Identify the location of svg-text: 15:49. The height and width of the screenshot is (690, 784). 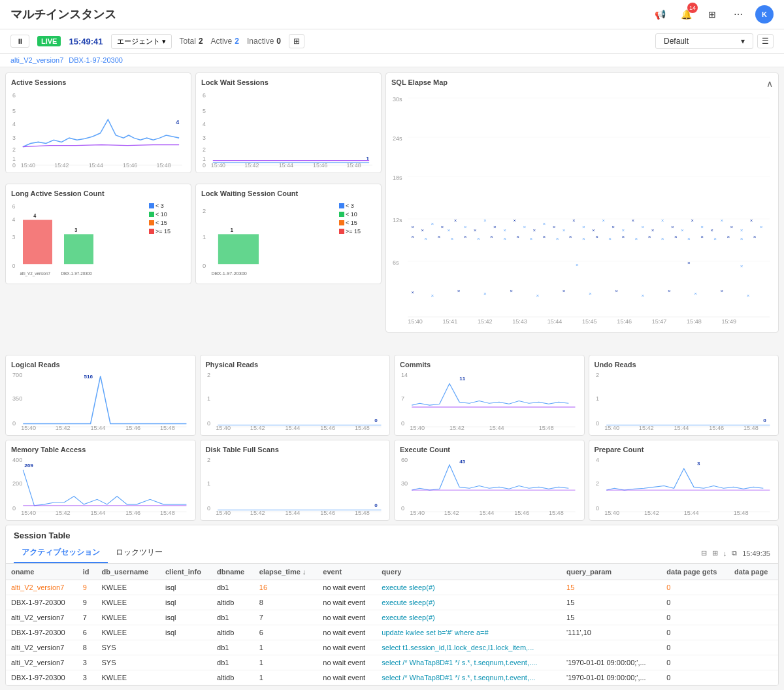
(729, 321).